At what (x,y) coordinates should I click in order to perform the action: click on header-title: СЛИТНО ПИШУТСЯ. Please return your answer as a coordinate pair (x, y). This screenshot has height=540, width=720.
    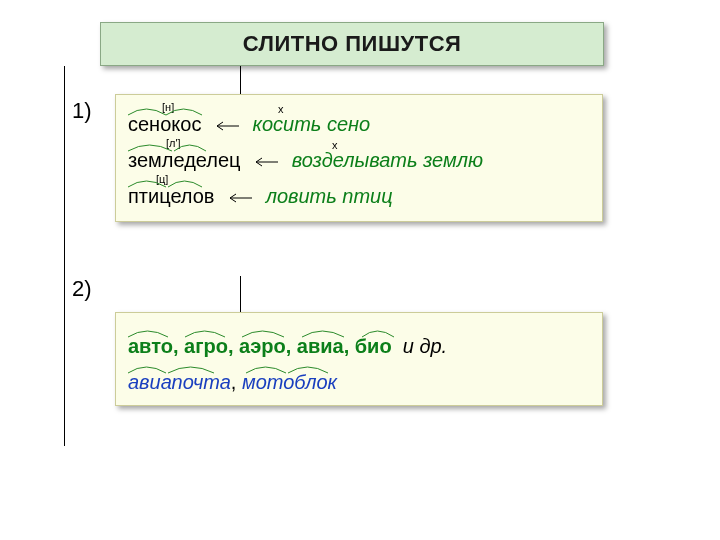
    Looking at the image, I should click on (352, 44).